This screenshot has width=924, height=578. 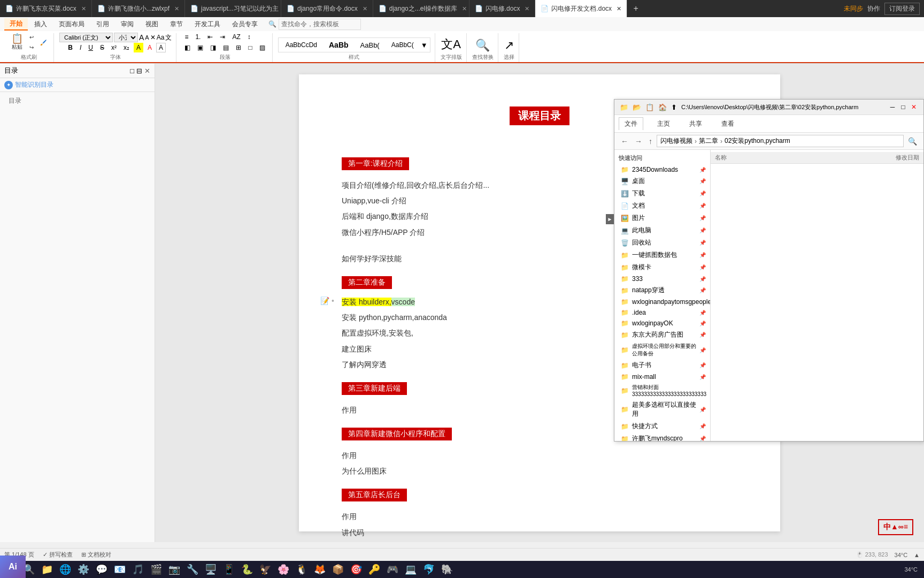 What do you see at coordinates (392, 569) in the screenshot?
I see `game-btn: 🎮` at bounding box center [392, 569].